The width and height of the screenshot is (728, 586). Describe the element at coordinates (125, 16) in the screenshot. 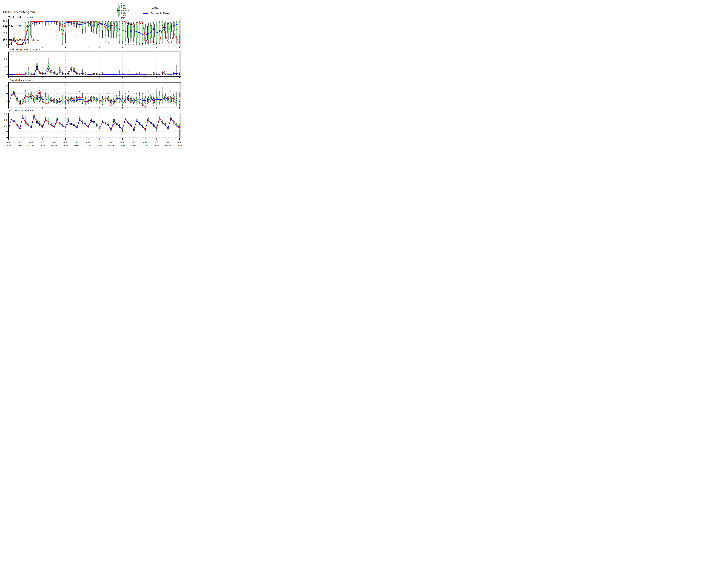

I see `legend-label-10: 10%` at that location.